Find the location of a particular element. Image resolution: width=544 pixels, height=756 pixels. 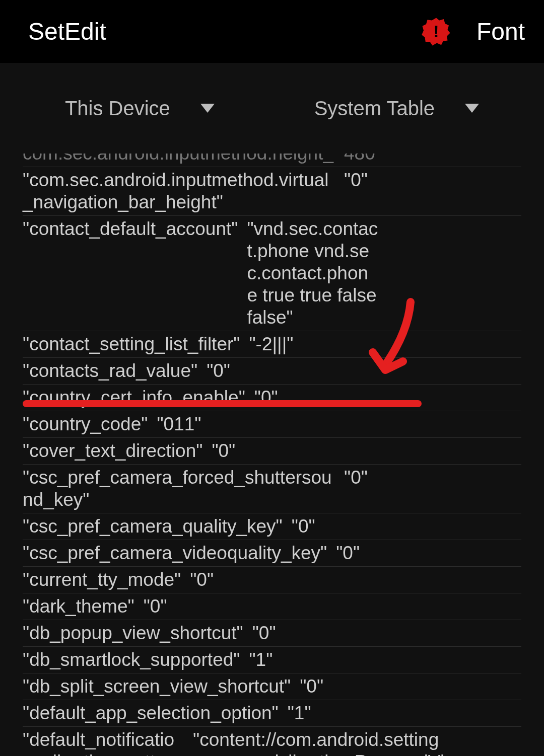

table-row: "db_popup_view_shortcut""0" is located at coordinates (272, 633).